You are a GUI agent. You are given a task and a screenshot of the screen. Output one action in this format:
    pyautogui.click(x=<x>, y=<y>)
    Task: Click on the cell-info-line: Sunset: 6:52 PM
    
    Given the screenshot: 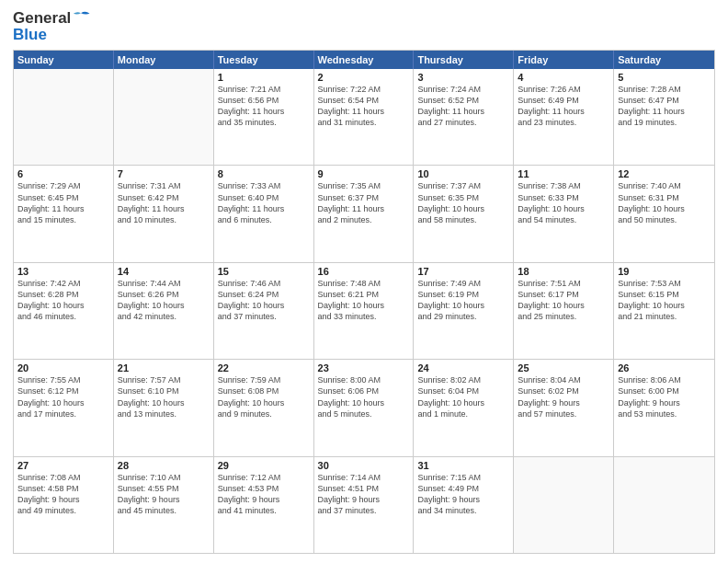 What is the action you would take?
    pyautogui.click(x=463, y=100)
    